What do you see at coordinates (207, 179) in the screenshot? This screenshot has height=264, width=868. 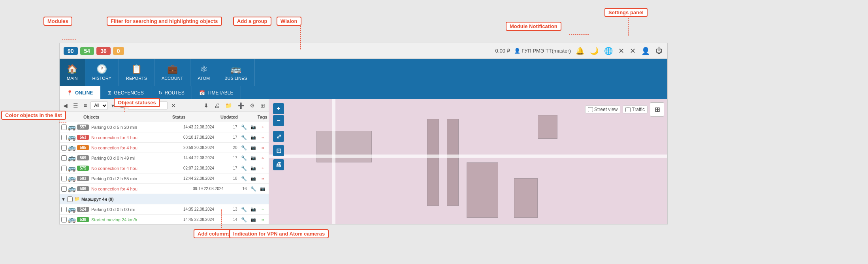 I see `vehicle-updated: 12:44 22.08.2024` at bounding box center [207, 179].